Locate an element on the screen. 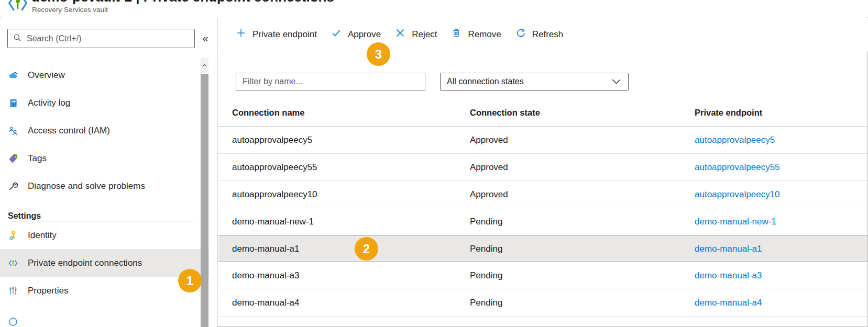 This screenshot has width=868, height=327. table-row-selected: demo-manual-a1 Pending demo-manual-a1 is located at coordinates (543, 249).